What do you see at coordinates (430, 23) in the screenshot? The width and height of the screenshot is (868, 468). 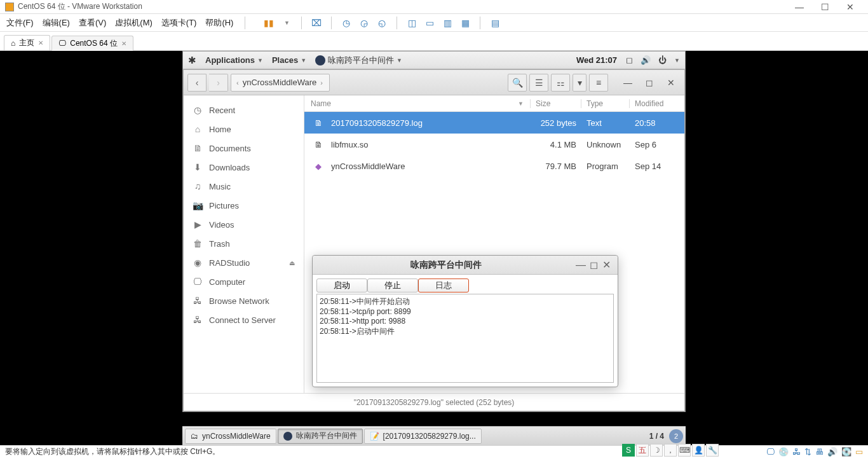 I see `fullscreen-icon: ▭` at bounding box center [430, 23].